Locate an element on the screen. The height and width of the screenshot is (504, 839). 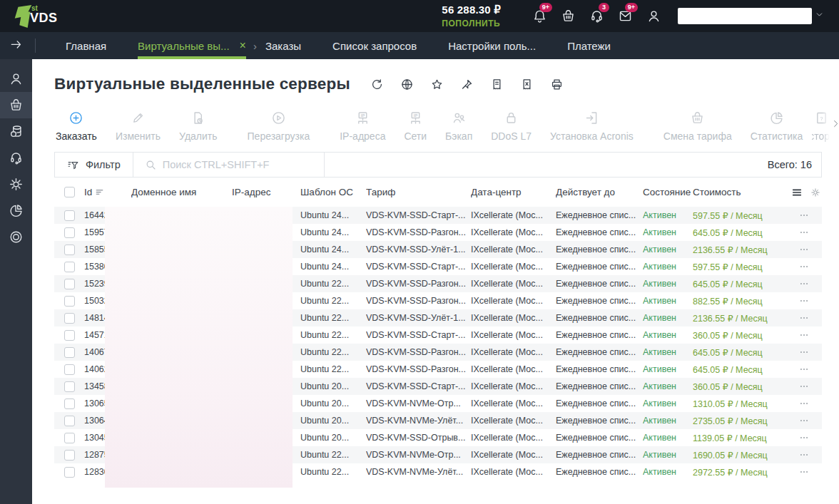
table-header: IdДоменное имяIP-адресШаблон ОСТарифДата… is located at coordinates (438, 192).